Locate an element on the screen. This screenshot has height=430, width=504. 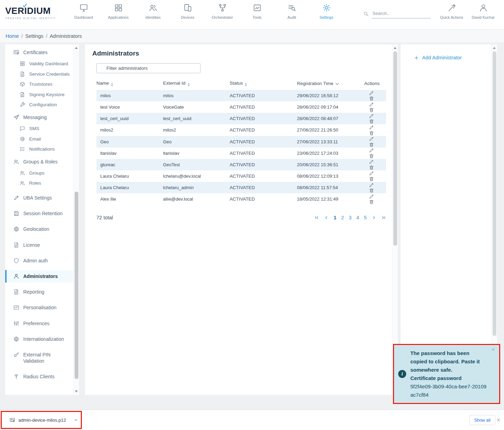
last-page-button is located at coordinates (384, 218).